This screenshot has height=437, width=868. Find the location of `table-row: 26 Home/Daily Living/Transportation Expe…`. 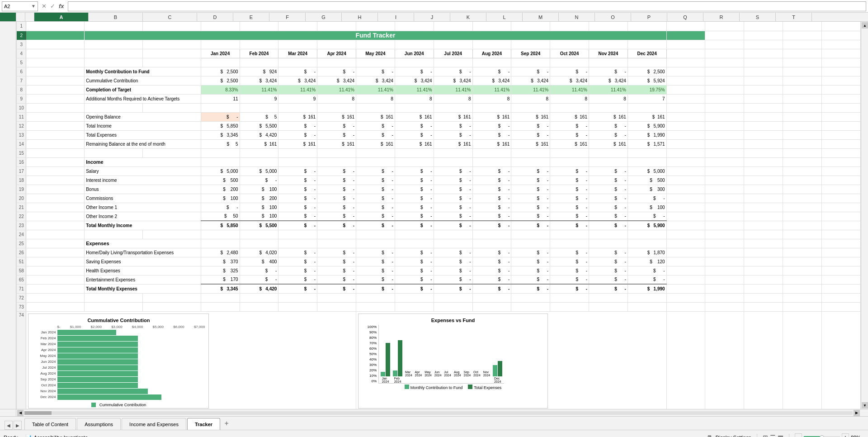

table-row: 26 Home/Daily Living/Transportation Expe… is located at coordinates (439, 252).